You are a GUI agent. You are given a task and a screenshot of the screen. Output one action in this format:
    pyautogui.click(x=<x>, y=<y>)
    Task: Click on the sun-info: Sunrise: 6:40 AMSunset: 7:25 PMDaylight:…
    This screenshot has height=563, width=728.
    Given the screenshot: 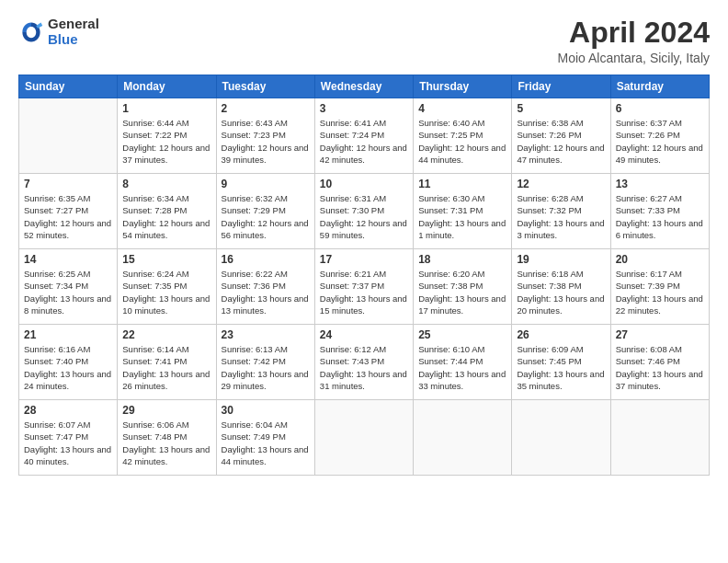 What is the action you would take?
    pyautogui.click(x=462, y=142)
    